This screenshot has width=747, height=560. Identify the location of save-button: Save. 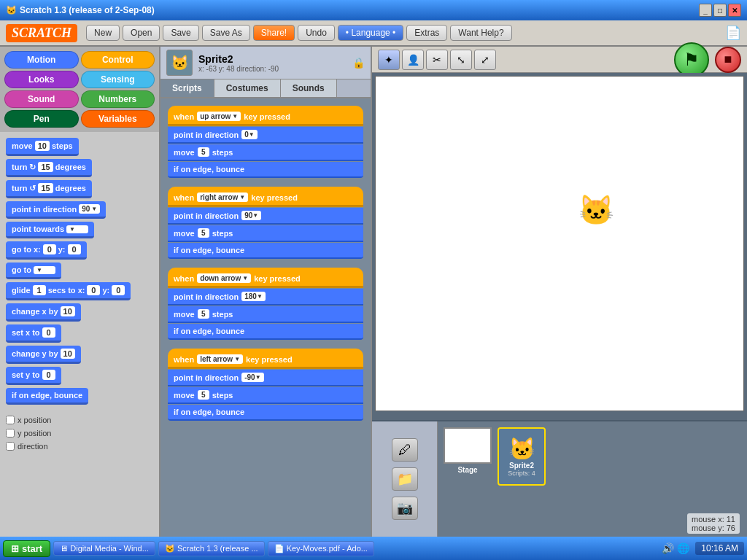
(181, 33).